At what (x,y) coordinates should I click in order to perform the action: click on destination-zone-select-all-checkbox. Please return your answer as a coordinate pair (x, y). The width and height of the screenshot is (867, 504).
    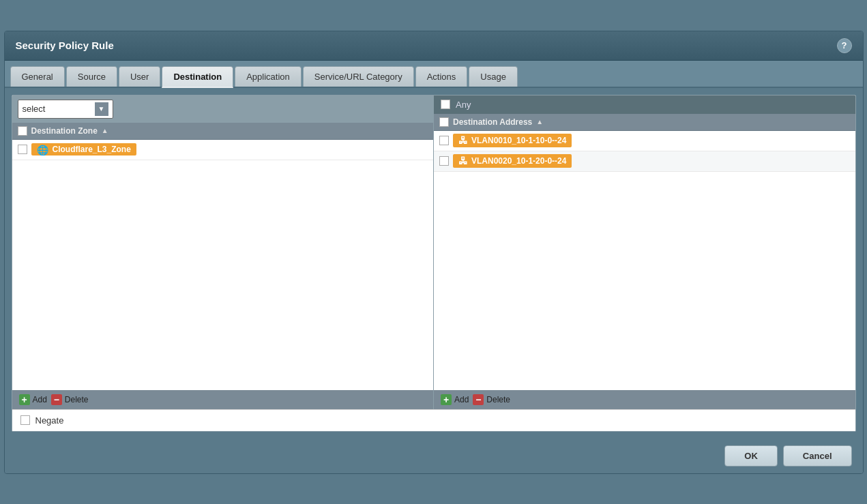
    Looking at the image, I should click on (23, 131).